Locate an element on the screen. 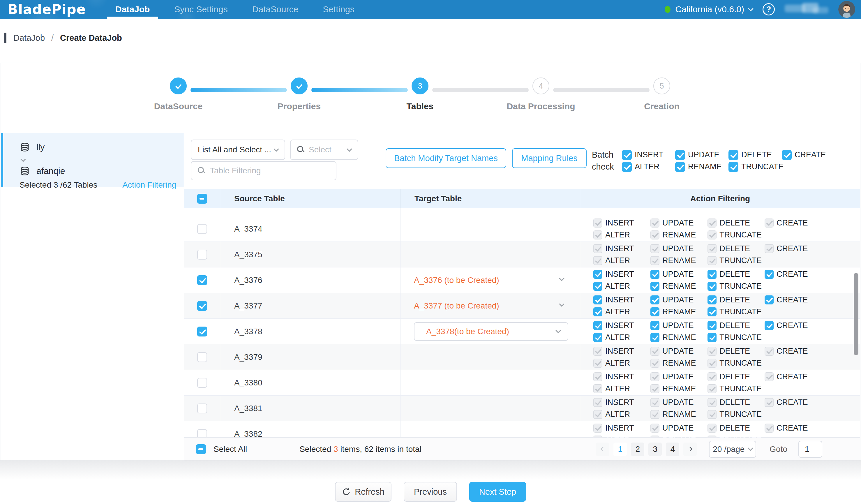  page-button-3: 3 is located at coordinates (655, 449).